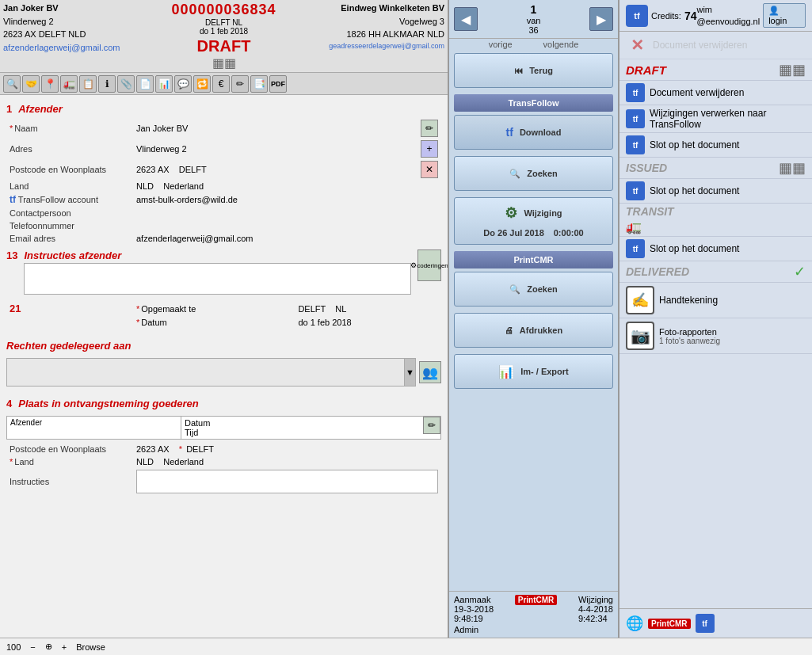  What do you see at coordinates (536, 600) in the screenshot?
I see `printcmr-logo: PrintCMR` at bounding box center [536, 600].